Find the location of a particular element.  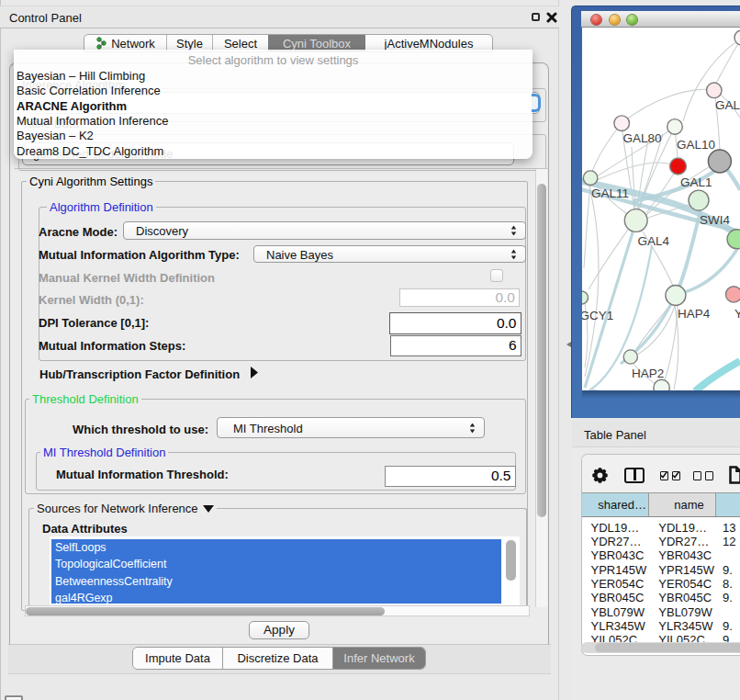

svg-text: GAL10 is located at coordinates (696, 145).